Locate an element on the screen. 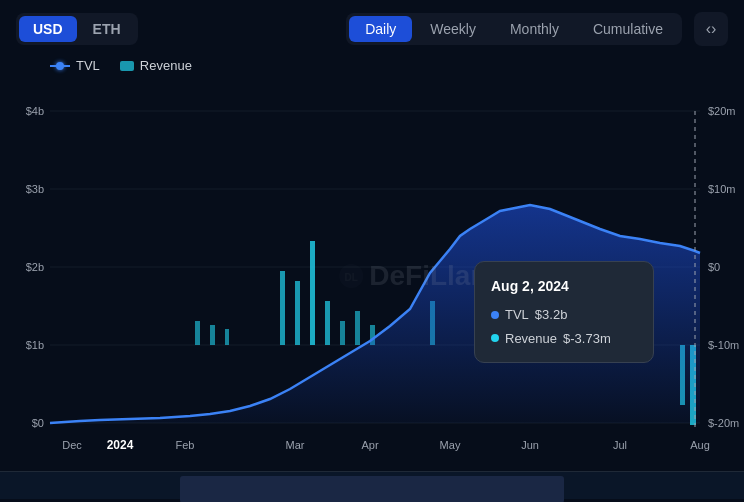  tooltip-tvl-row: TVL $3.2b is located at coordinates (564, 314).